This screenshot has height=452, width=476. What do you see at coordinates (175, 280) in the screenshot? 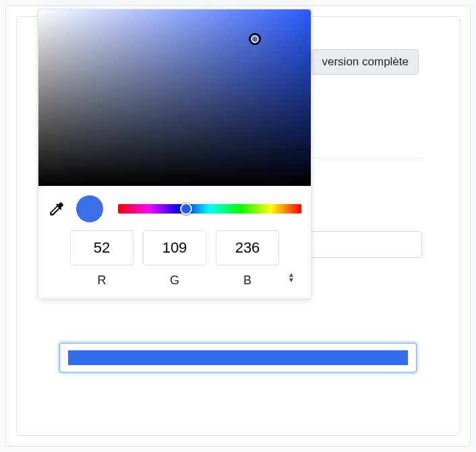
I see `g-label: G` at bounding box center [175, 280].